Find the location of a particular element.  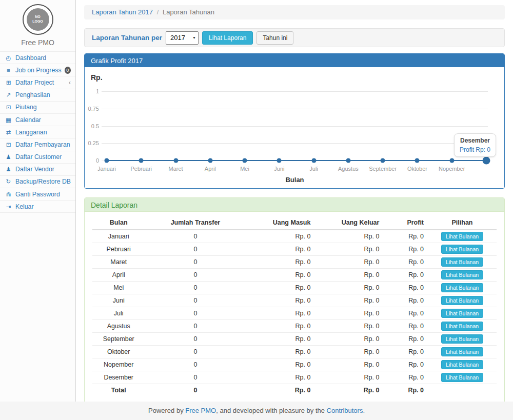

sidebar-item-penghasilan: ↗Penghasilan is located at coordinates (38, 95).